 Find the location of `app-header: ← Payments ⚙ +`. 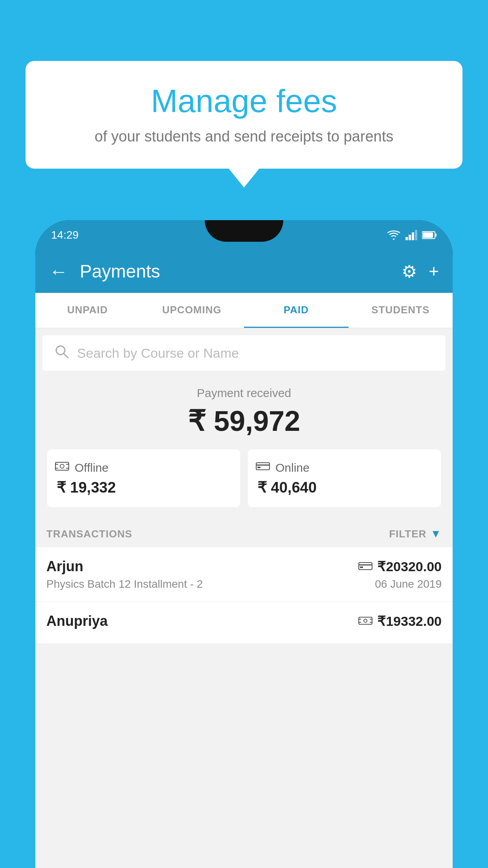

app-header: ← Payments ⚙ + is located at coordinates (244, 271).